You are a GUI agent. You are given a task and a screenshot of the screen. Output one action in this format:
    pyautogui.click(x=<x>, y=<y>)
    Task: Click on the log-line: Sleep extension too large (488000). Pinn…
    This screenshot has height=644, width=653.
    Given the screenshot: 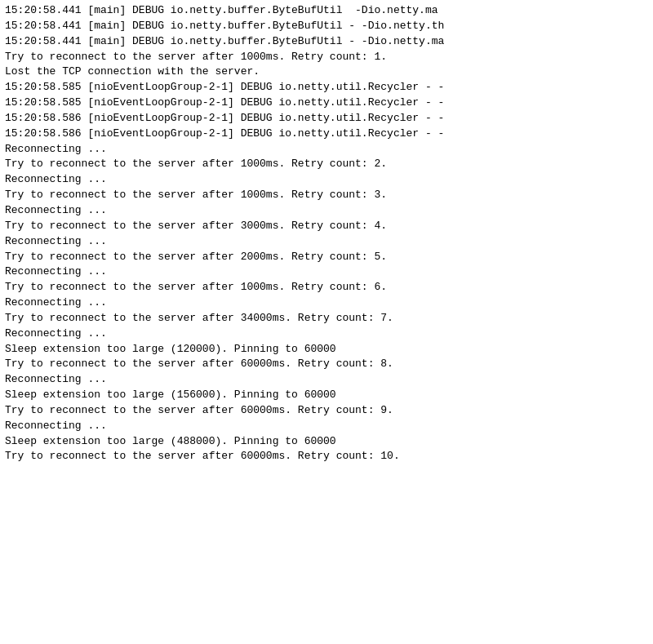 What is the action you would take?
    pyautogui.click(x=326, y=442)
    